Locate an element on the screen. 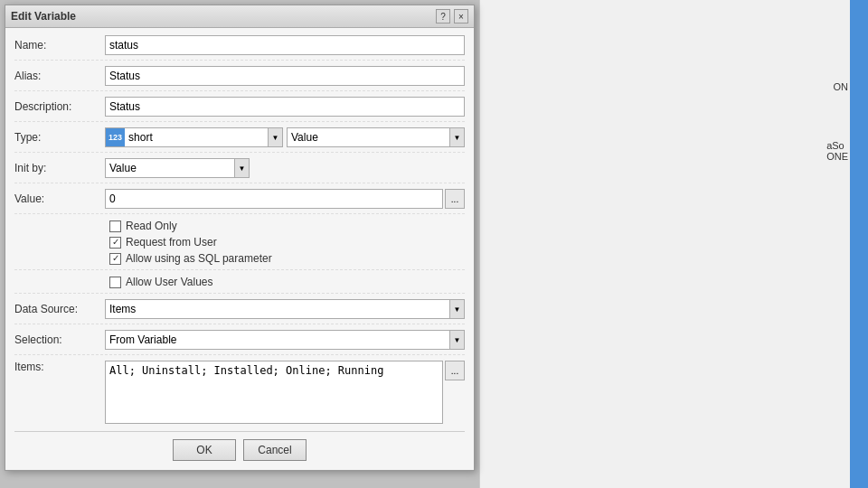 This screenshot has height=488, width=868. allow-user-values-section: Allow User Values is located at coordinates (240, 285).